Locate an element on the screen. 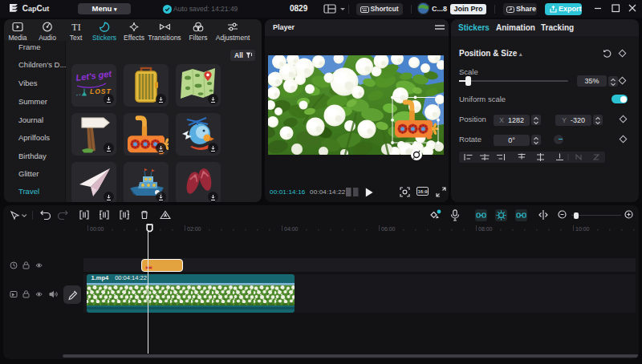 This screenshot has width=642, height=364. svg-text: TI is located at coordinates (75, 27).